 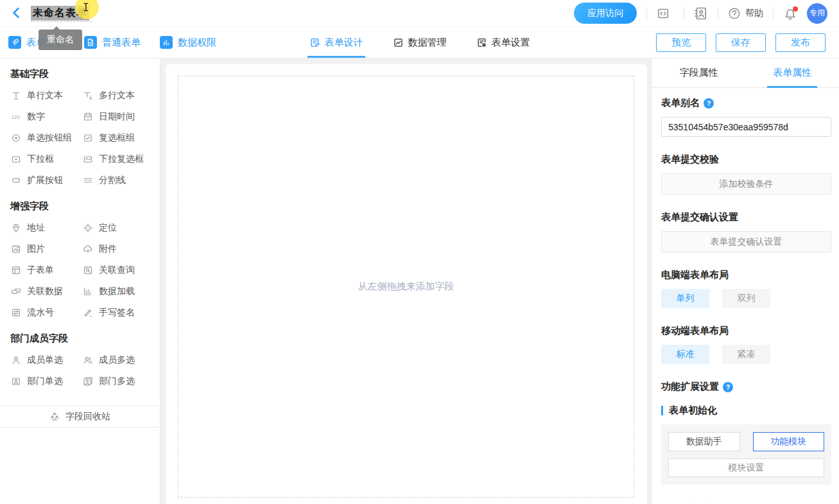 What do you see at coordinates (746, 127) in the screenshot?
I see `form-alias-input` at bounding box center [746, 127].